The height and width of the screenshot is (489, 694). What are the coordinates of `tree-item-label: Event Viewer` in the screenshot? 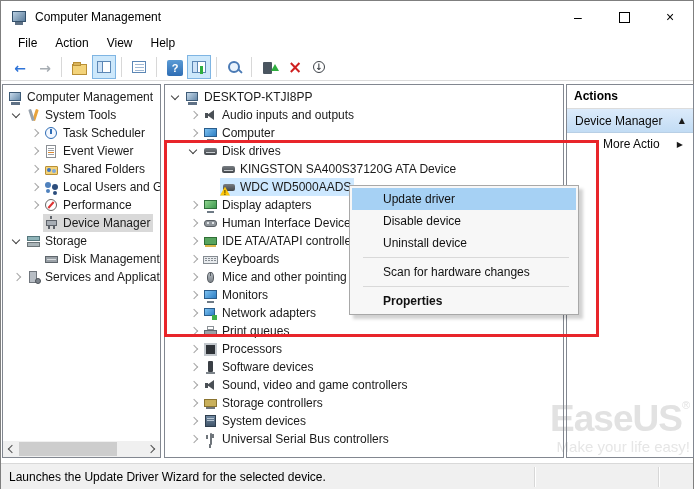 It's located at (98, 151).